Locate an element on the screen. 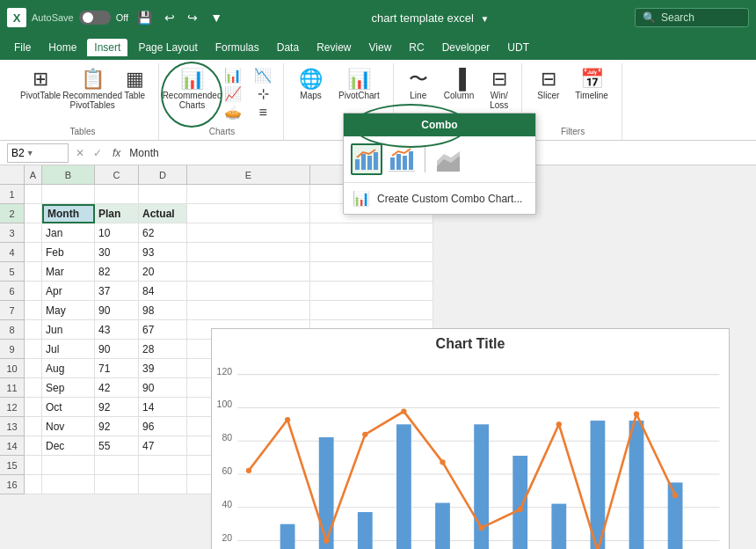 The height and width of the screenshot is (549, 756). scatter-chart-button: ⊹ is located at coordinates (263, 94).